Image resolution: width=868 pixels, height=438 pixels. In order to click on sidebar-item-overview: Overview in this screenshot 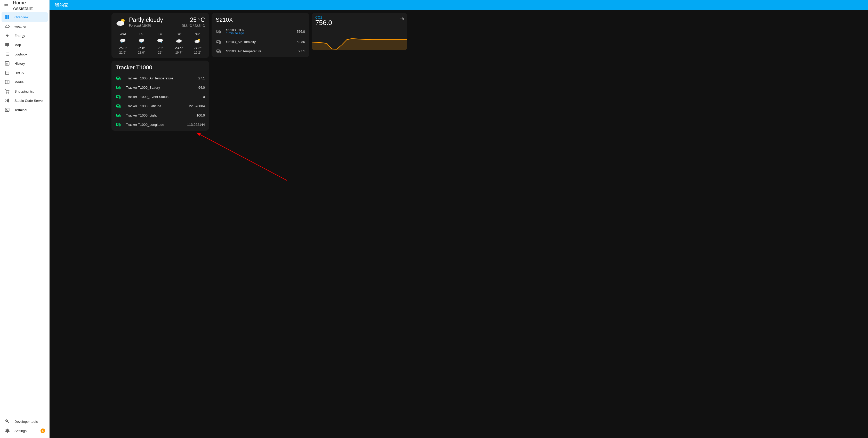, I will do `click(25, 17)`.